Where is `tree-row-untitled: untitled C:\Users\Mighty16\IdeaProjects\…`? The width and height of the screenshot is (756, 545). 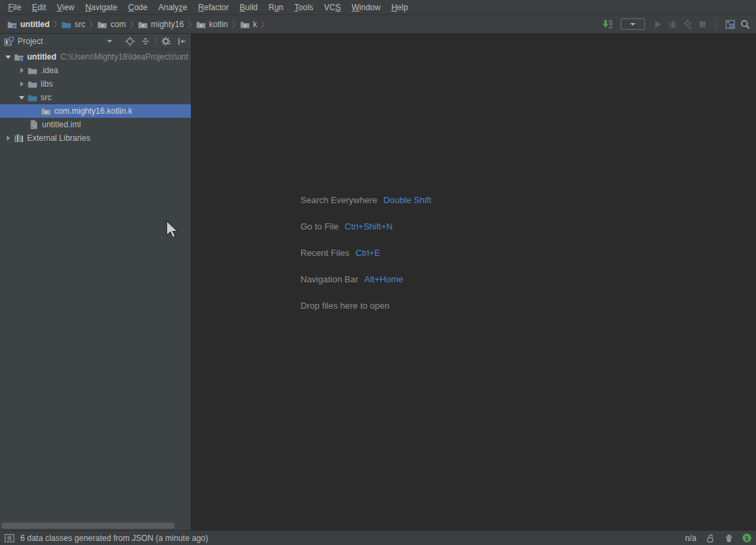
tree-row-untitled: untitled C:\Users\Mighty16\IdeaProjects\… is located at coordinates (95, 57).